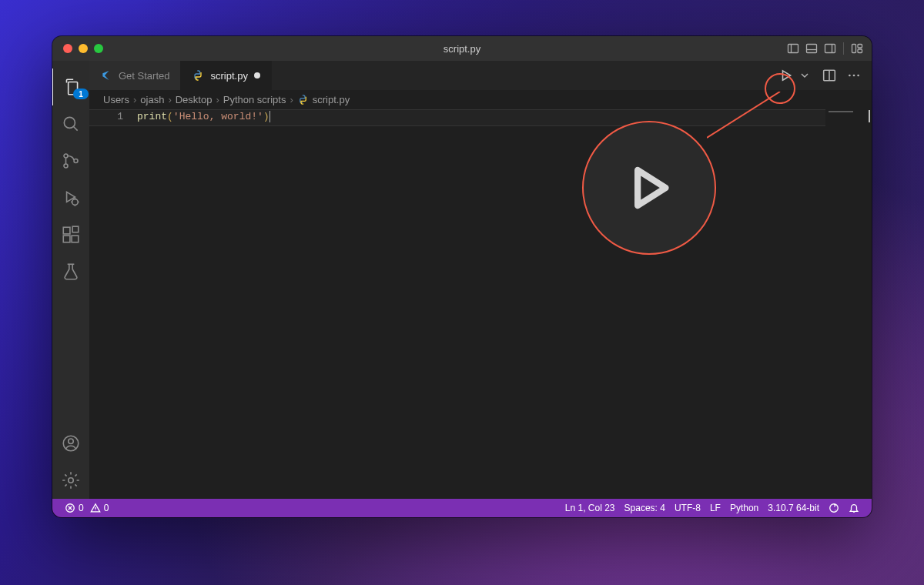 This screenshot has width=924, height=585. What do you see at coordinates (136, 75) in the screenshot?
I see `tab-get-started: Get Started` at bounding box center [136, 75].